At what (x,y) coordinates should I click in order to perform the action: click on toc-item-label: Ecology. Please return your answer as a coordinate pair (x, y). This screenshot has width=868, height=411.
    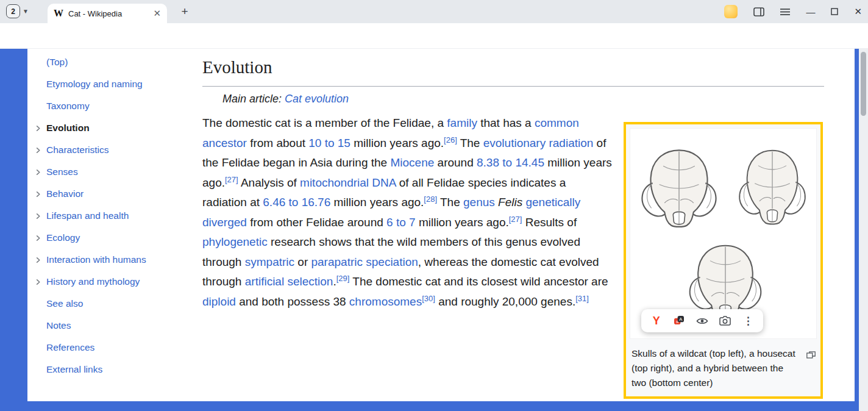
    Looking at the image, I should click on (63, 238).